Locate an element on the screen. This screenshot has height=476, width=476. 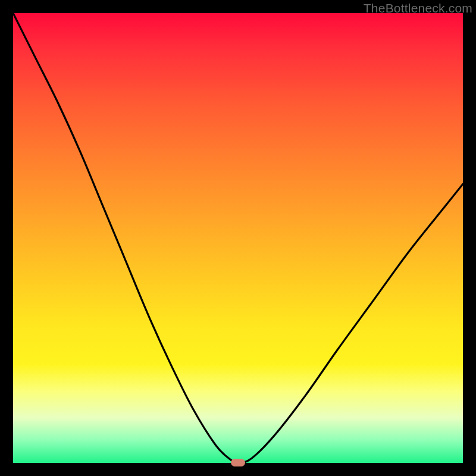
watermark-text: TheBottleneck.com is located at coordinates (418, 8).